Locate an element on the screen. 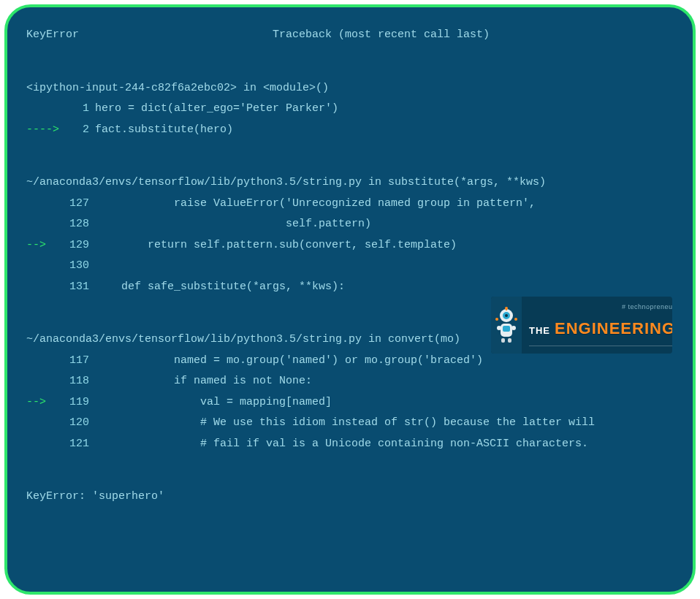 This screenshot has height=599, width=700. line-code: def safe_substitute(*args, **kws): is located at coordinates (384, 288).